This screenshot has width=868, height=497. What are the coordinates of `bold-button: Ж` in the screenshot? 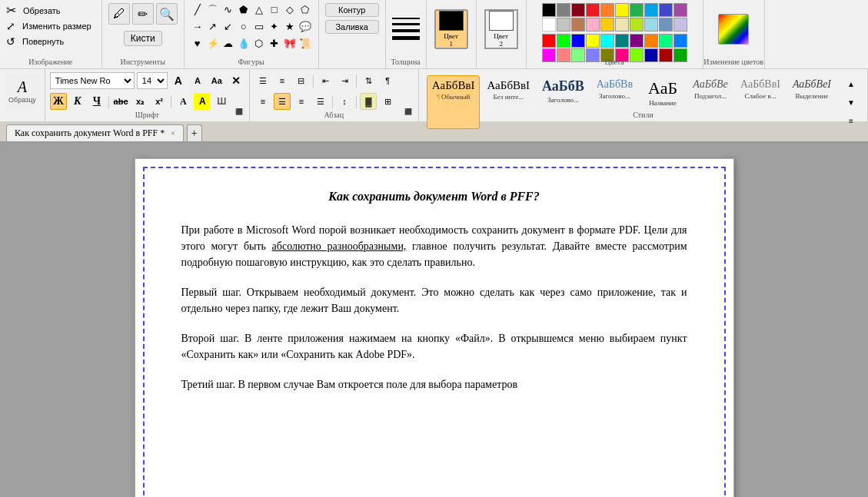 It's located at (58, 101).